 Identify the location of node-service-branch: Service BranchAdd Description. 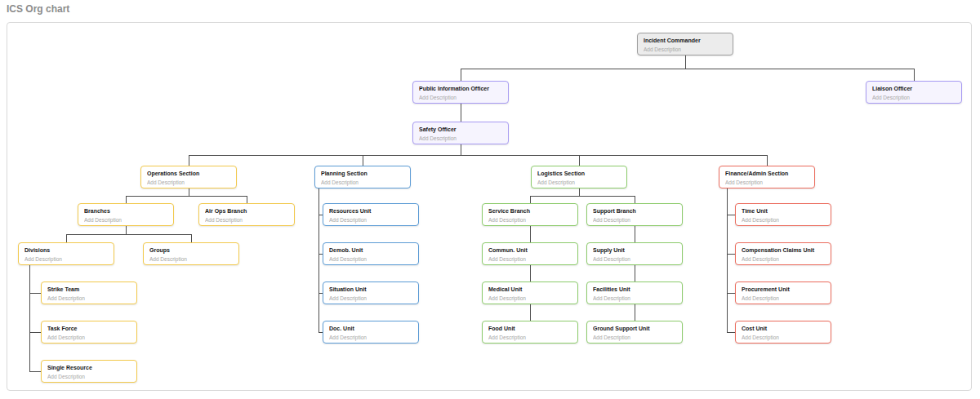
(530, 215).